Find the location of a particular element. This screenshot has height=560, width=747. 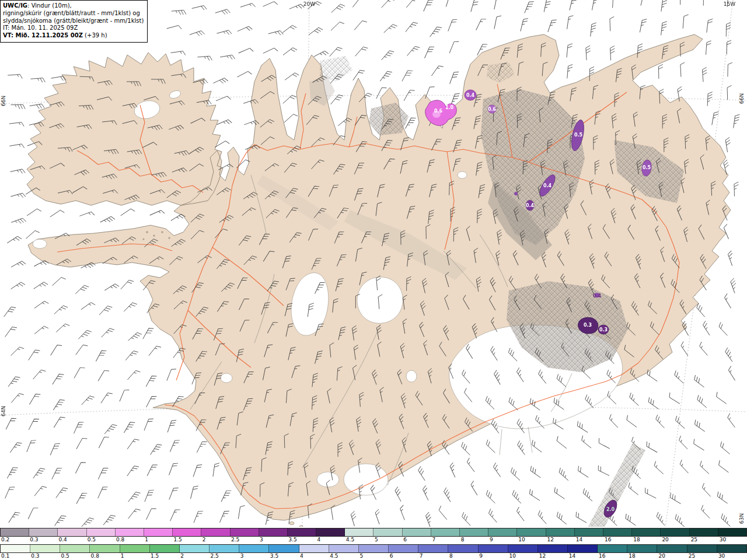

model-id: UWC/IG is located at coordinates (15, 6).